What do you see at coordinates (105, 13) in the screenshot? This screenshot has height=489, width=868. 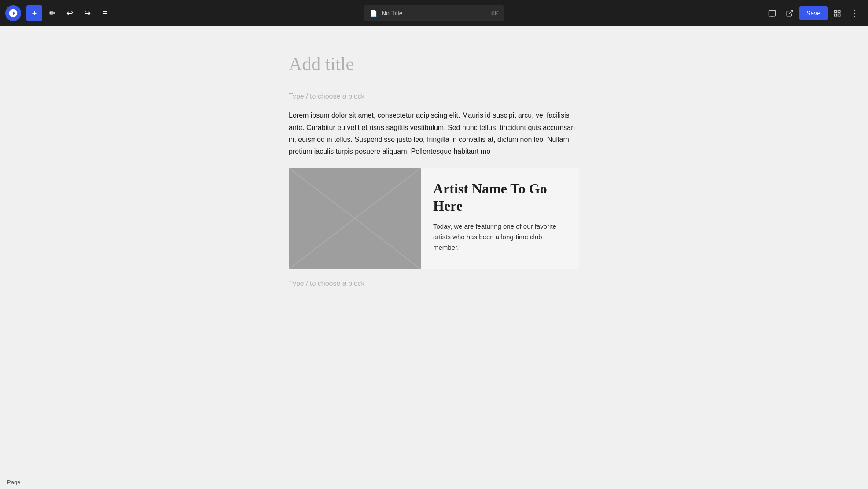 I see `list-view-button: ≡` at bounding box center [105, 13].